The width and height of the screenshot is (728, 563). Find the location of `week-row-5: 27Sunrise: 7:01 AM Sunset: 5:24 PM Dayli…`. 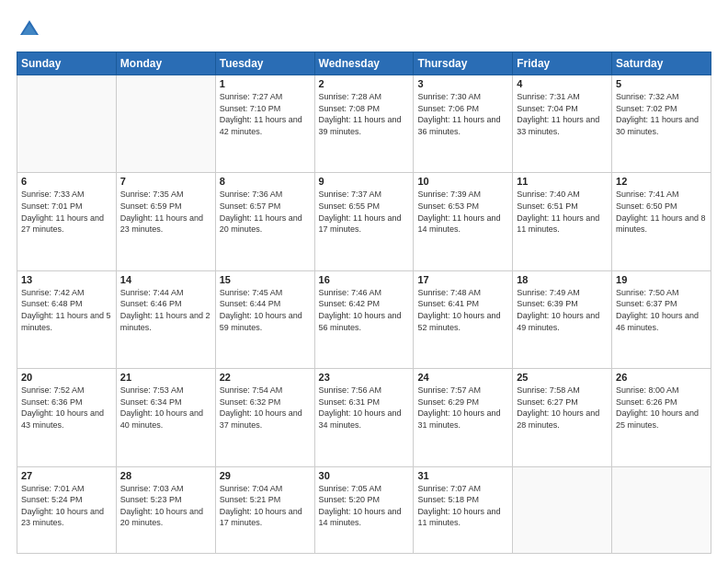

week-row-5: 27Sunrise: 7:01 AM Sunset: 5:24 PM Dayli… is located at coordinates (364, 510).